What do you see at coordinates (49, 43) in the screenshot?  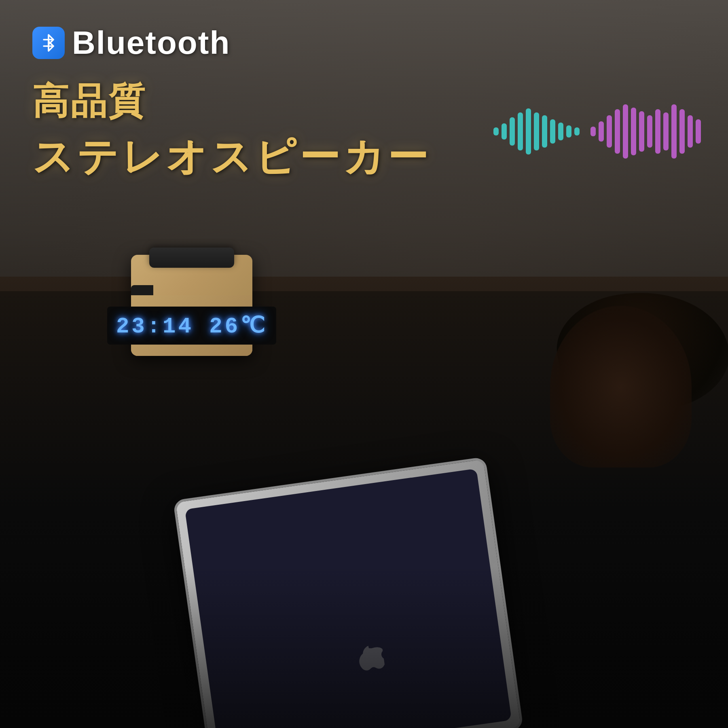 I see `bluetooth-icon-circle` at bounding box center [49, 43].